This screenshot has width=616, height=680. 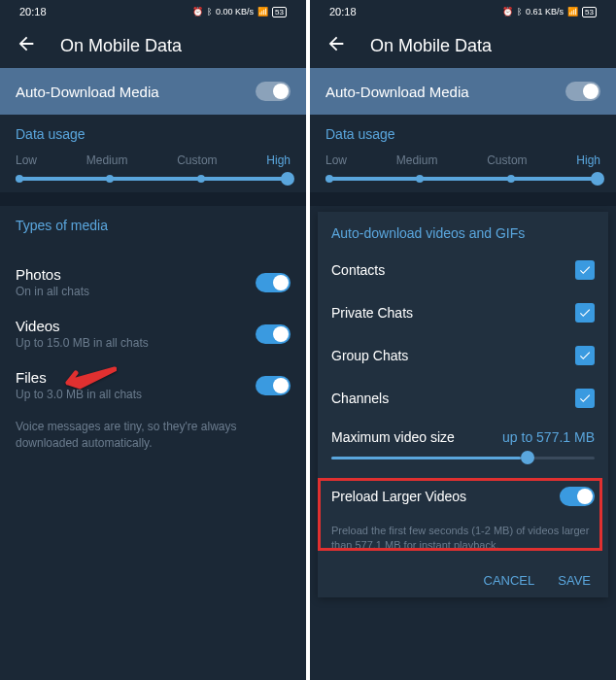 What do you see at coordinates (462, 496) in the screenshot?
I see `preload-row: Preload Larger Videos` at bounding box center [462, 496].